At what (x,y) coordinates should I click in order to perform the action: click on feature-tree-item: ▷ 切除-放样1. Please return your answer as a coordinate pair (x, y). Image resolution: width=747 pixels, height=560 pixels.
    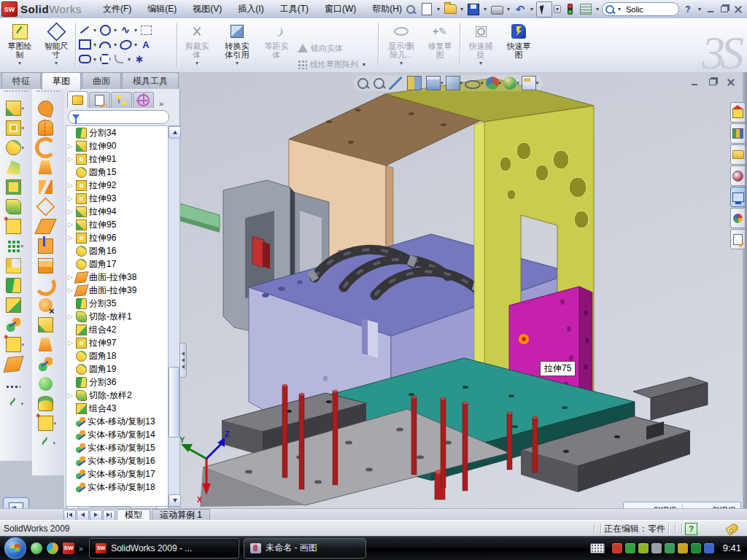
    Looking at the image, I should click on (117, 316).